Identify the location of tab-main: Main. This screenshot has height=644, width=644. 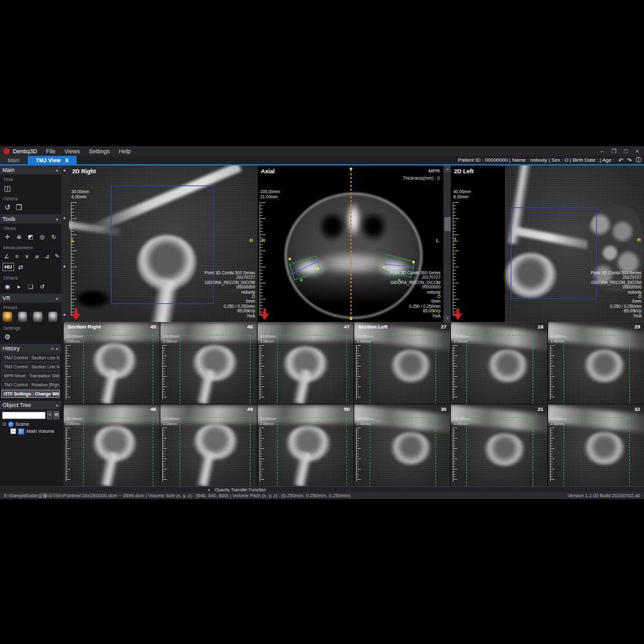
(14, 160).